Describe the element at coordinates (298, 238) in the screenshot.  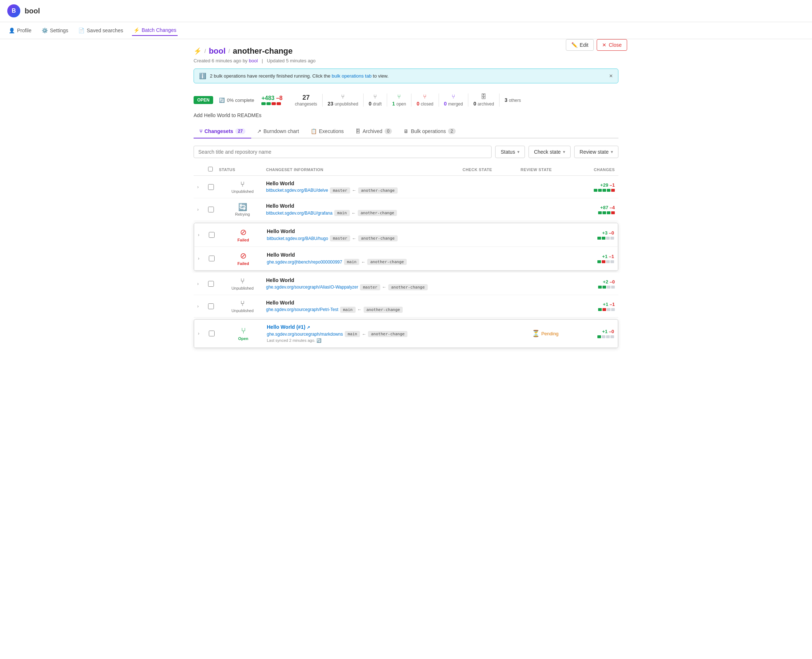
I see `repo-link: bitbucket.sgdev.org/BABU/hugo` at that location.